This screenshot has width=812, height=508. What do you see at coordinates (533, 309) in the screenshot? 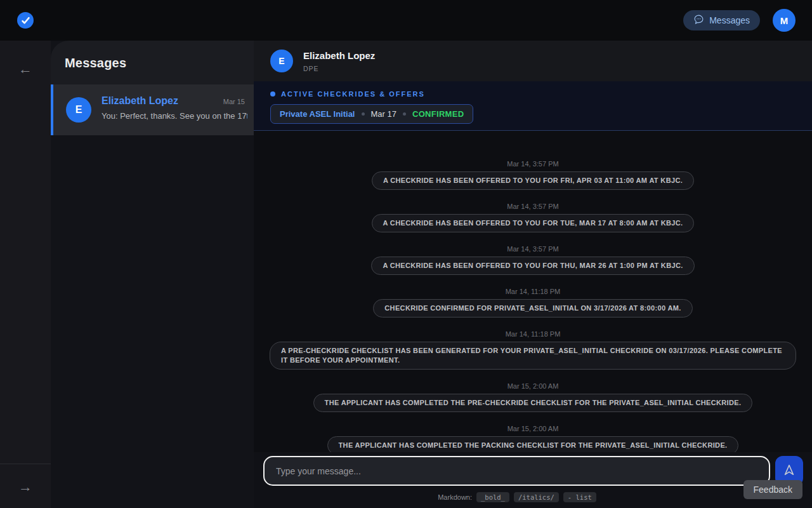
I see `system-message-pill: CHECKRIDE CONFIRMED FOR PRIVATE_ASEL_INI…` at bounding box center [533, 309].